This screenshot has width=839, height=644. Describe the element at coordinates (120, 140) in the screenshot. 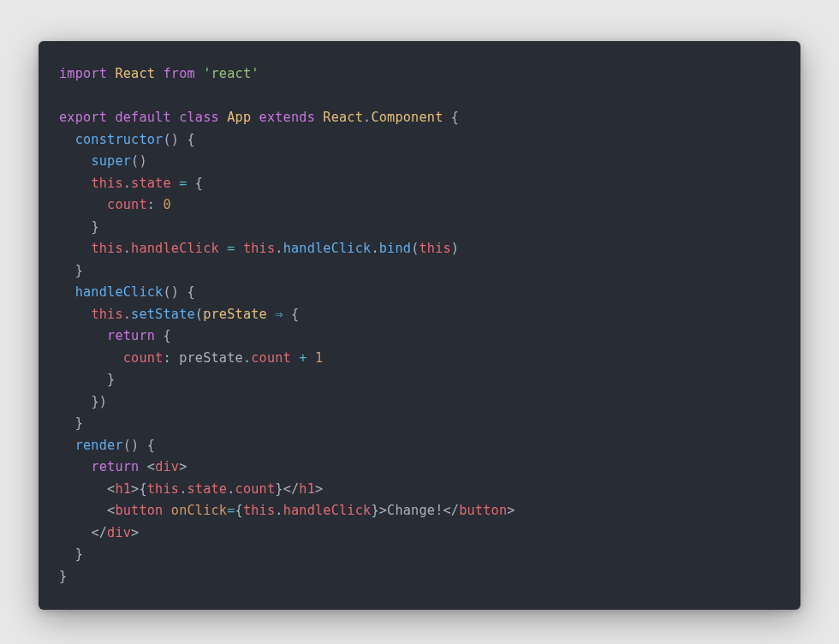

I see `method-constructor: constructor` at that location.